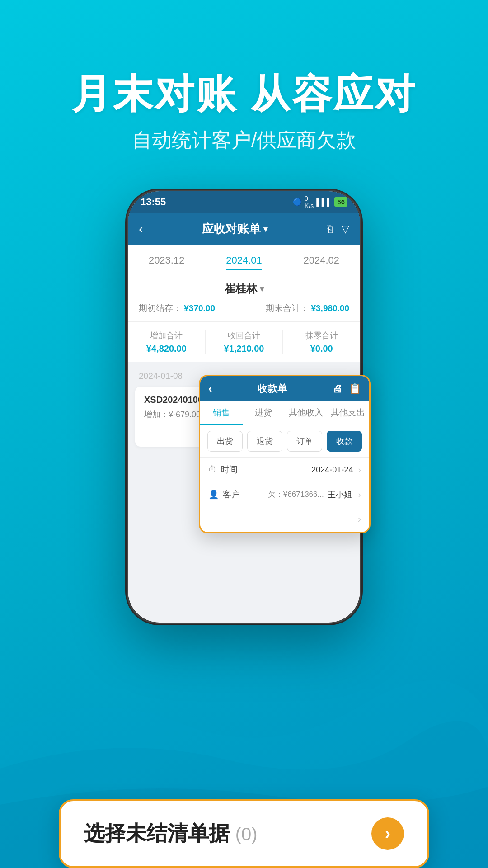 The width and height of the screenshot is (488, 868). I want to click on balance-row: 期初结存： ¥370.00 期末合计： ¥3,980.00, so click(244, 308).